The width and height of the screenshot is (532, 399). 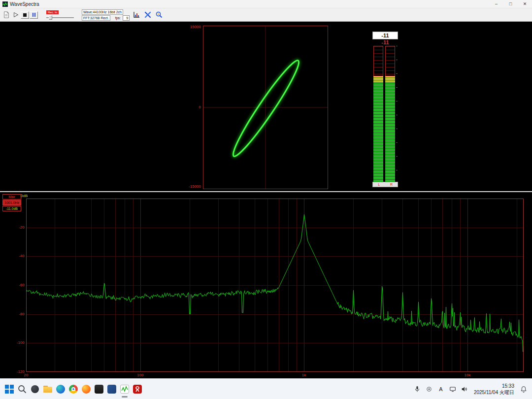 What do you see at coordinates (52, 12) in the screenshot?
I see `rec-in-badge: Rec. In` at bounding box center [52, 12].